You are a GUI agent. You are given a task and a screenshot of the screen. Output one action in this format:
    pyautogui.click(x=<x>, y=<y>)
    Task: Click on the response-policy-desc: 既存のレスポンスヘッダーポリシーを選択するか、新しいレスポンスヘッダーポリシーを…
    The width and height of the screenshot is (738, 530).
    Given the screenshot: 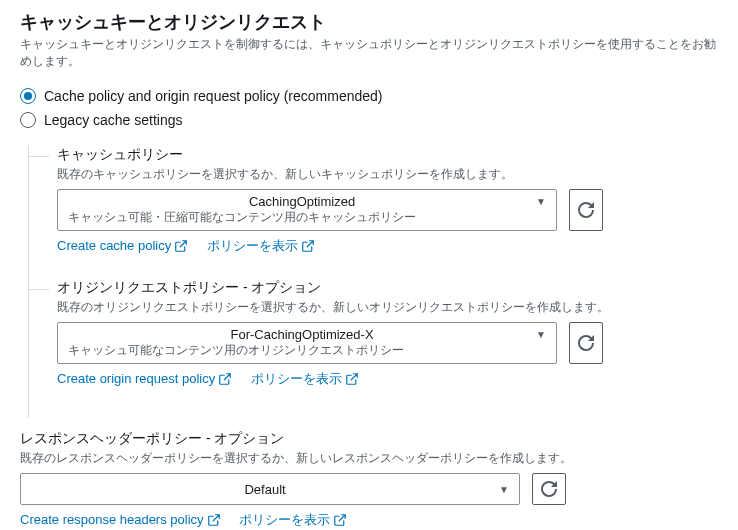 What is the action you would take?
    pyautogui.click(x=369, y=458)
    